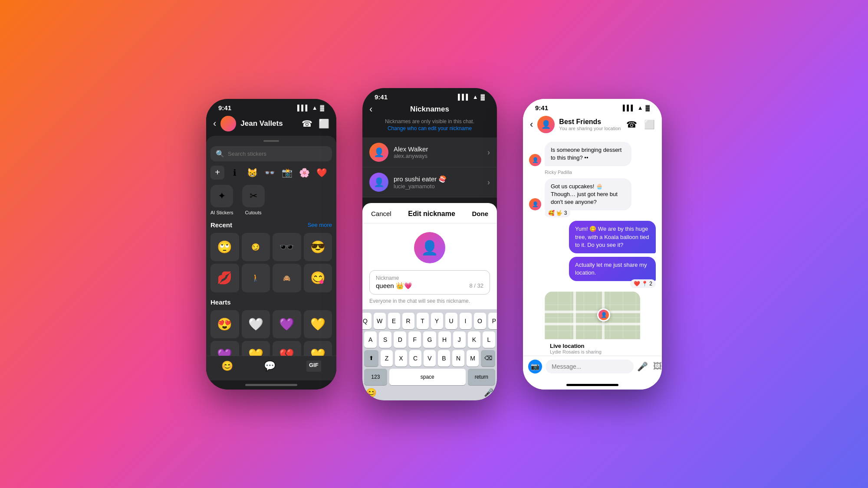 This screenshot has height=488, width=868. Describe the element at coordinates (270, 173) in the screenshot. I see `cat-icon-3: 👓` at that location.